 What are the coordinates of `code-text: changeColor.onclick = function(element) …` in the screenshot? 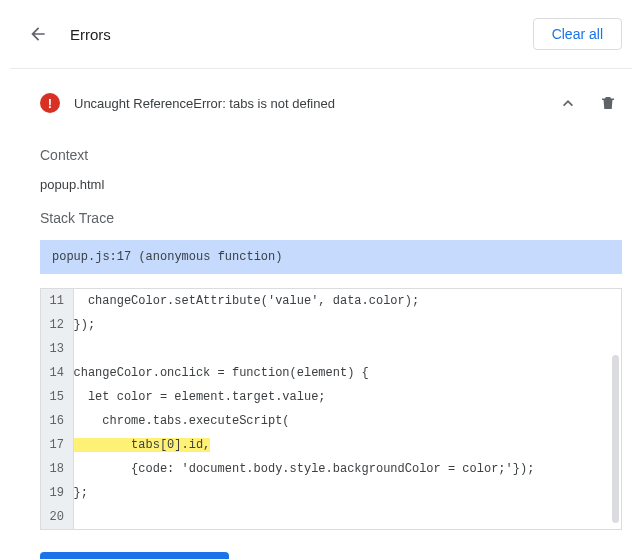 It's located at (347, 373).